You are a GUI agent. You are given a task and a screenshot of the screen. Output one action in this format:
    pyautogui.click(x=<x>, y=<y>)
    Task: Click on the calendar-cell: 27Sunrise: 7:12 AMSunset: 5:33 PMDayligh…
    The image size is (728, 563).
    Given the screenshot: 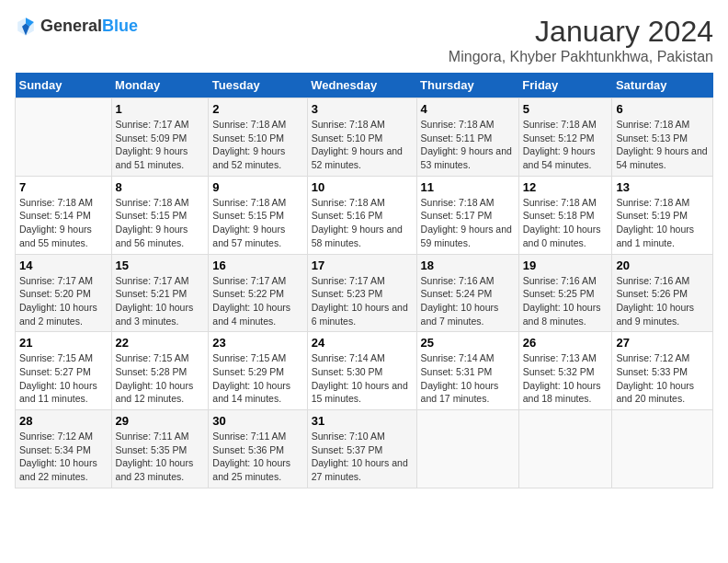 What is the action you would take?
    pyautogui.click(x=663, y=372)
    